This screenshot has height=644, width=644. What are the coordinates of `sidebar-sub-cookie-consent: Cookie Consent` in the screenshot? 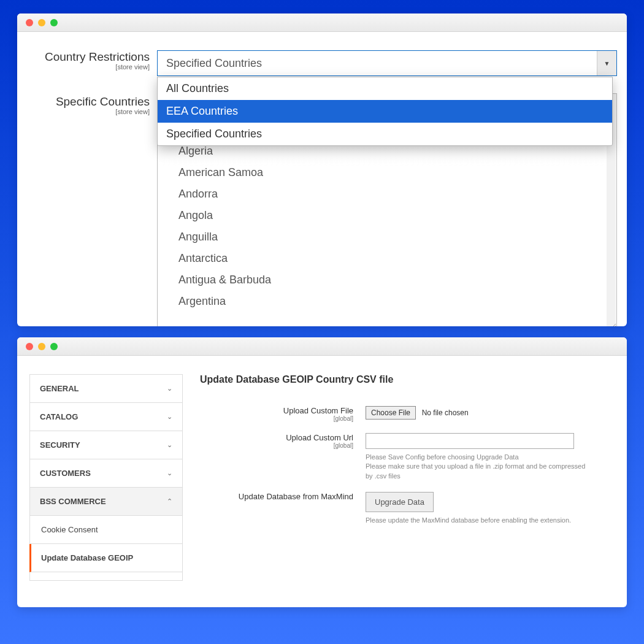 It's located at (106, 530).